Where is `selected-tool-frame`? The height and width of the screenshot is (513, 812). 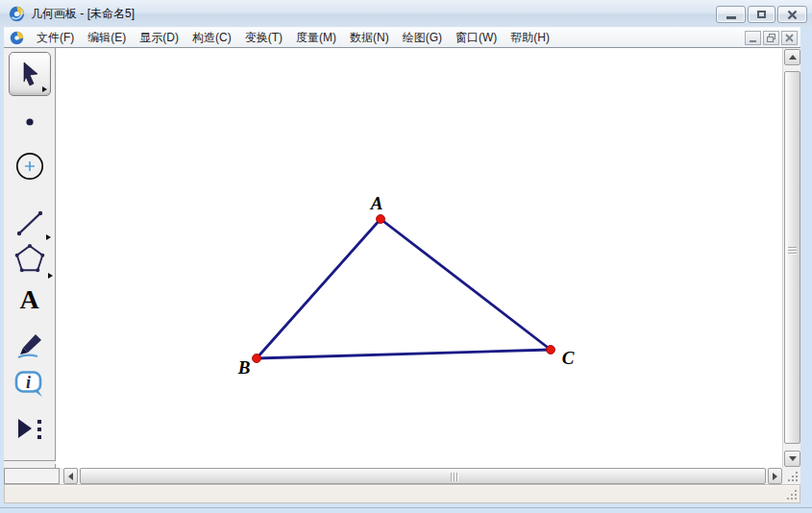
selected-tool-frame is located at coordinates (30, 74).